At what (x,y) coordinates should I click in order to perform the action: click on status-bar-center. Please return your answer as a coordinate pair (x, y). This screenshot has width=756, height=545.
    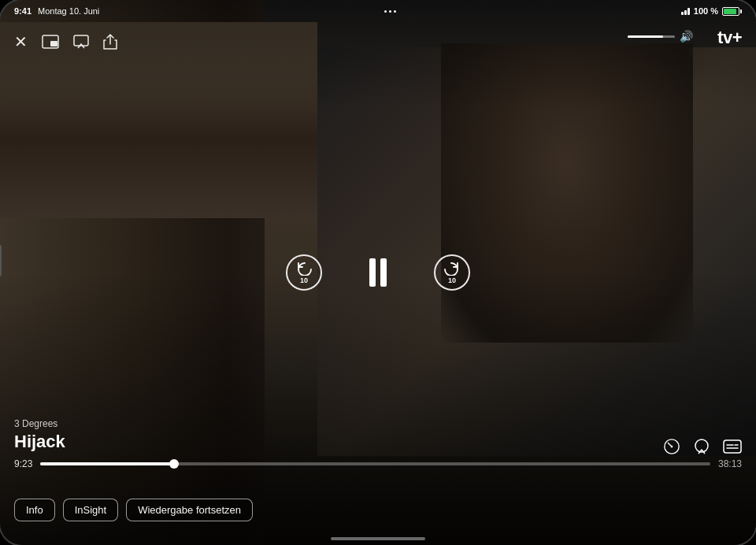
    Looking at the image, I should click on (391, 11).